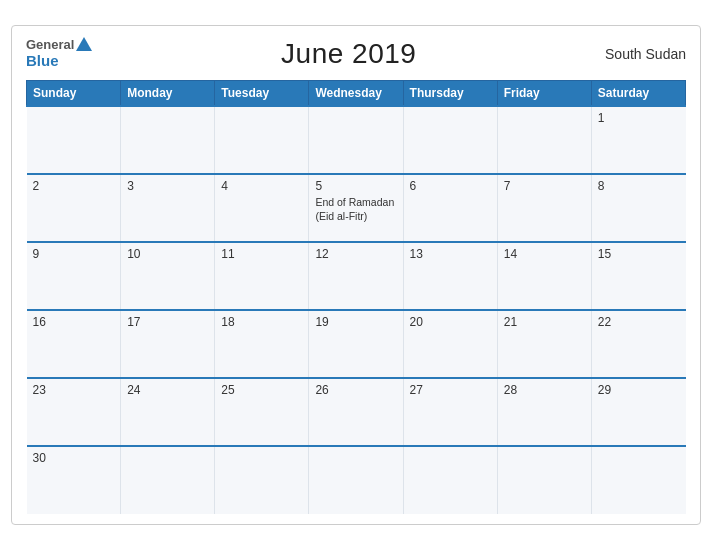 The height and width of the screenshot is (550, 712). Describe the element at coordinates (322, 322) in the screenshot. I see `day-number: 19` at that location.